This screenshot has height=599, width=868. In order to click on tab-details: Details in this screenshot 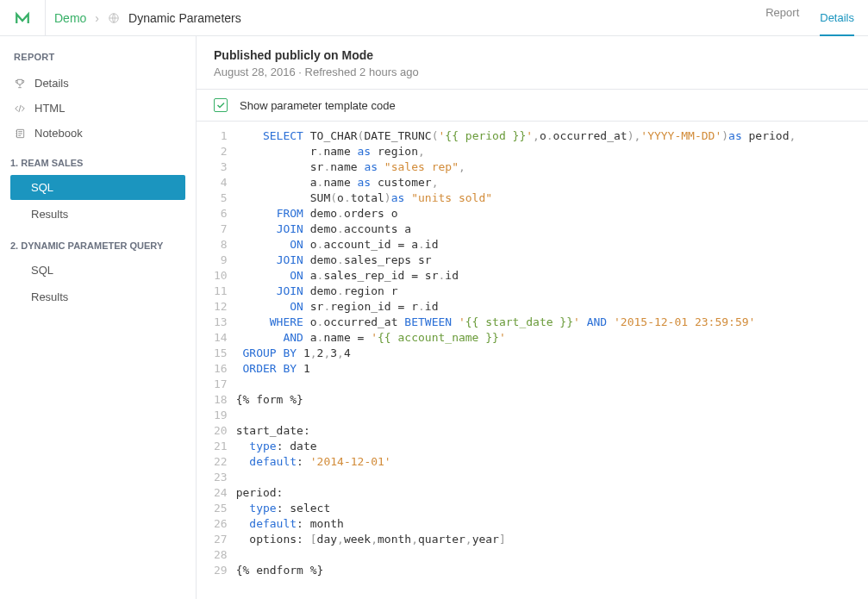, I will do `click(837, 24)`.